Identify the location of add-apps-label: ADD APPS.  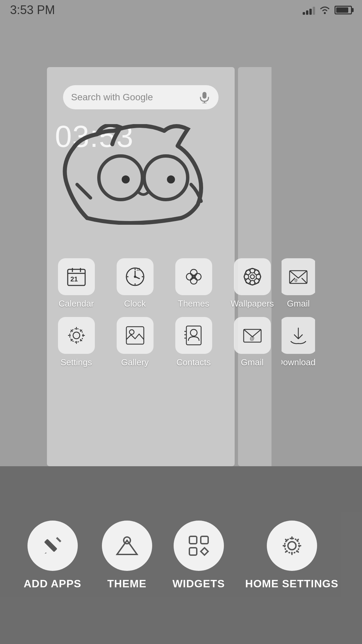
(52, 584).